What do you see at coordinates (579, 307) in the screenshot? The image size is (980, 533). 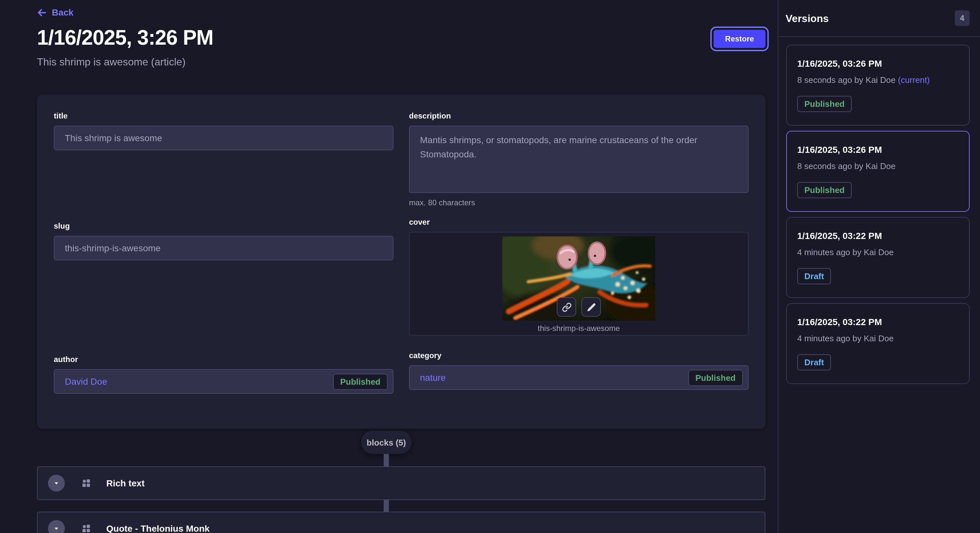 I see `cover-actions` at bounding box center [579, 307].